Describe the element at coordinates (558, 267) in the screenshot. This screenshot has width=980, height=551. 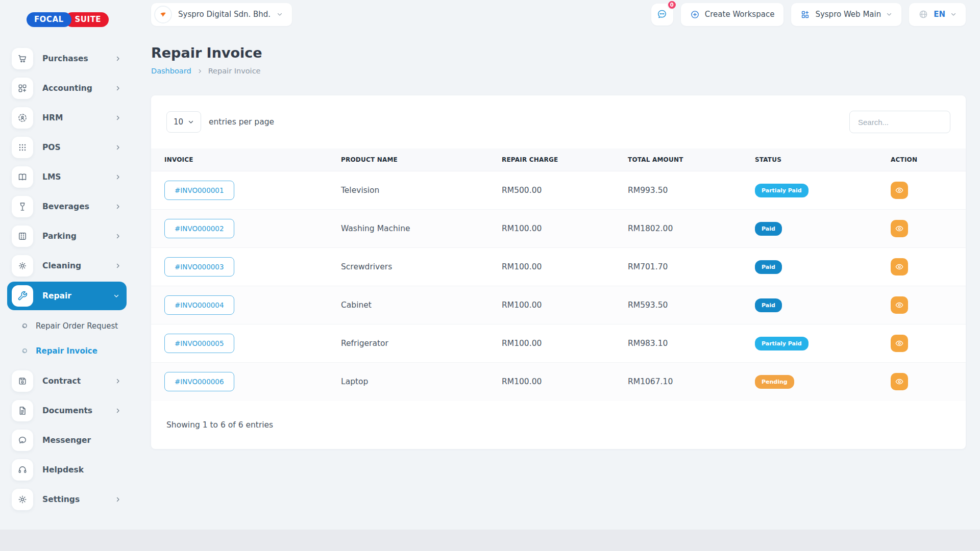
I see `table-row: #INVO000003 Screwdrivers RM100.00 RM701.…` at that location.